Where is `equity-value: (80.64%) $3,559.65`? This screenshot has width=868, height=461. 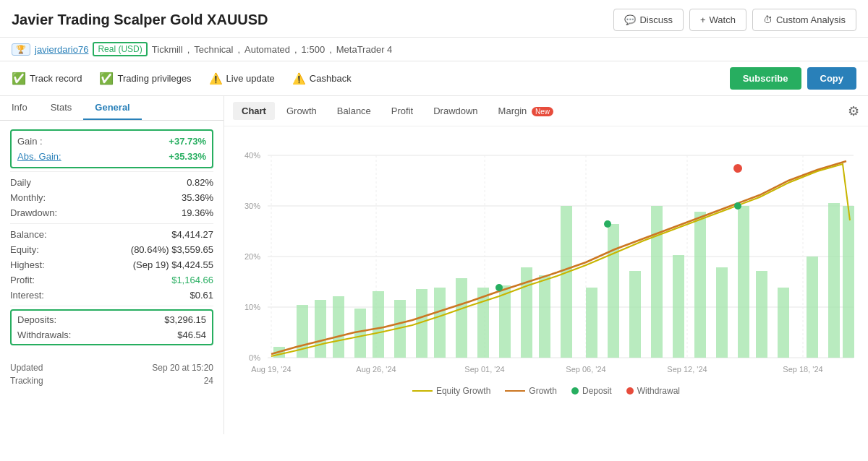 equity-value: (80.64%) $3,559.65 is located at coordinates (172, 250).